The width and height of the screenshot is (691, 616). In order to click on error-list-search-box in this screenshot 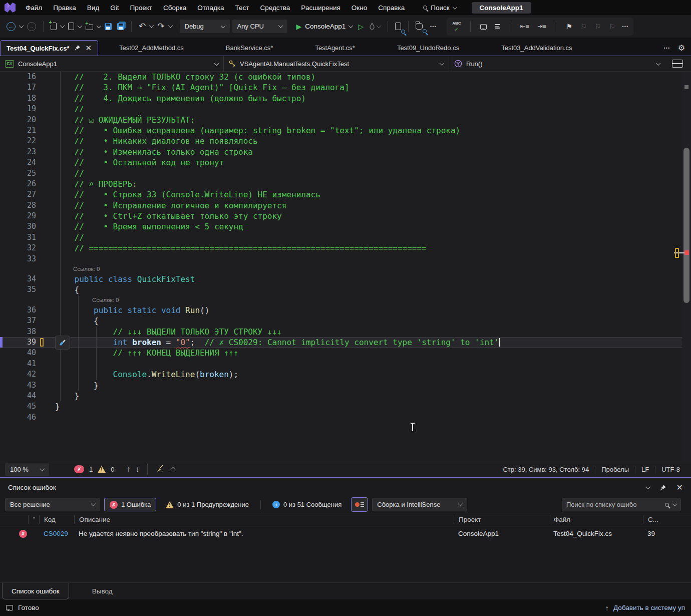, I will do `click(621, 505)`.